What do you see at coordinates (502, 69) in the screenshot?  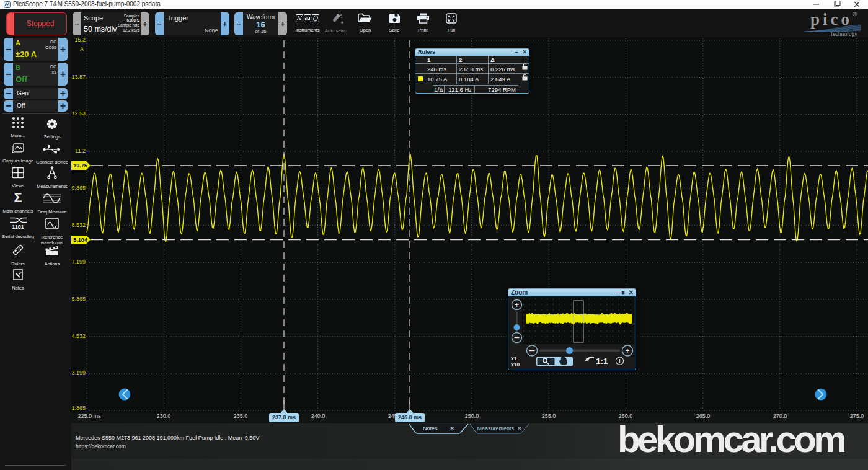 I see `svg-text: 8.226 ms` at bounding box center [502, 69].